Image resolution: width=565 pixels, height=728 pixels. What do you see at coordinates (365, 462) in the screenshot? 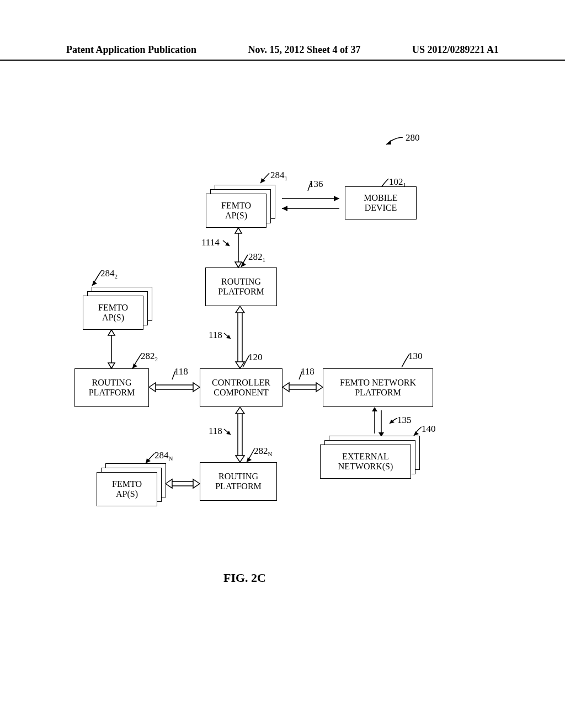
I see `external-networks: EXTERNAL NETWORK(S)` at bounding box center [365, 462].